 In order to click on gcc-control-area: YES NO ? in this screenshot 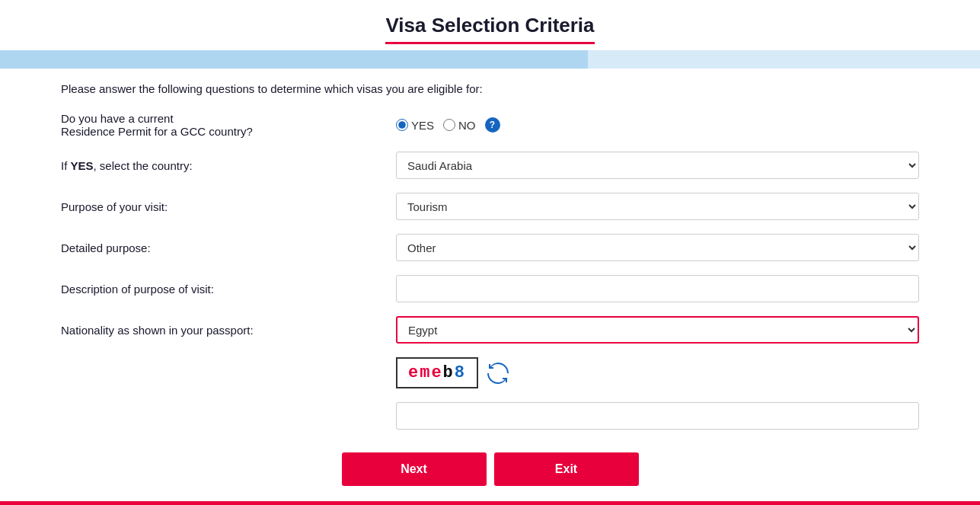, I will do `click(658, 125)`.